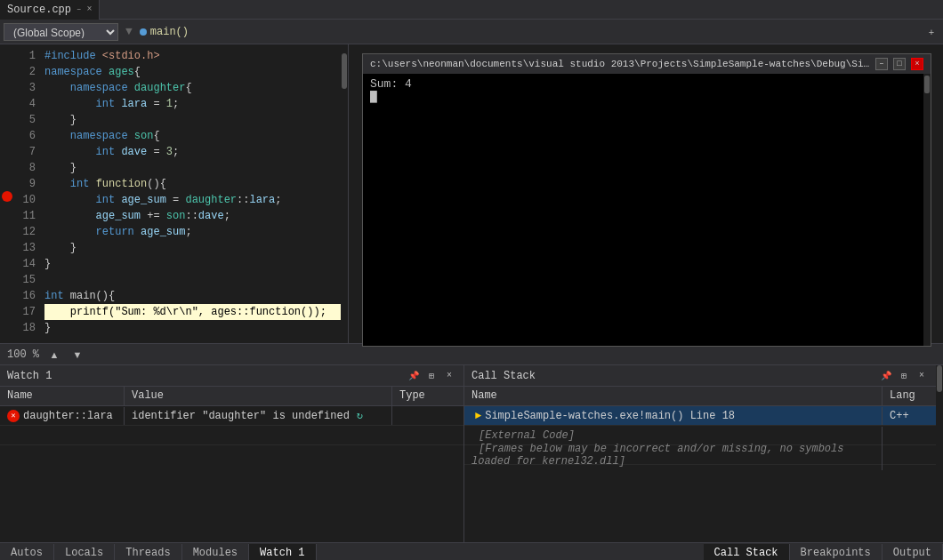 This screenshot has height=560, width=943. Describe the element at coordinates (25, 120) in the screenshot. I see `line-number: 5` at that location.